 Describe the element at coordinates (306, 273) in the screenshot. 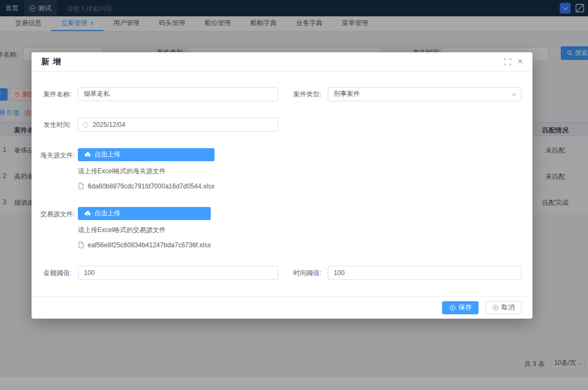

I see `time-threshold-label: 时间阈值:` at that location.